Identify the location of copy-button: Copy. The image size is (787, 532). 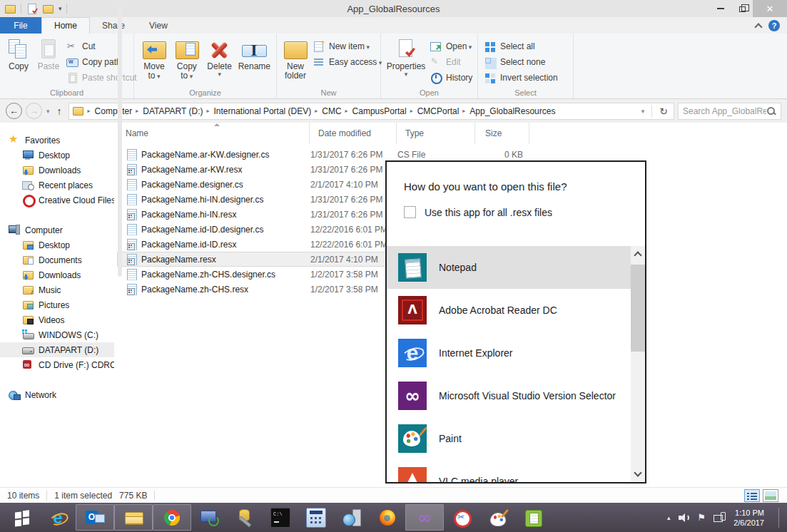
(19, 61).